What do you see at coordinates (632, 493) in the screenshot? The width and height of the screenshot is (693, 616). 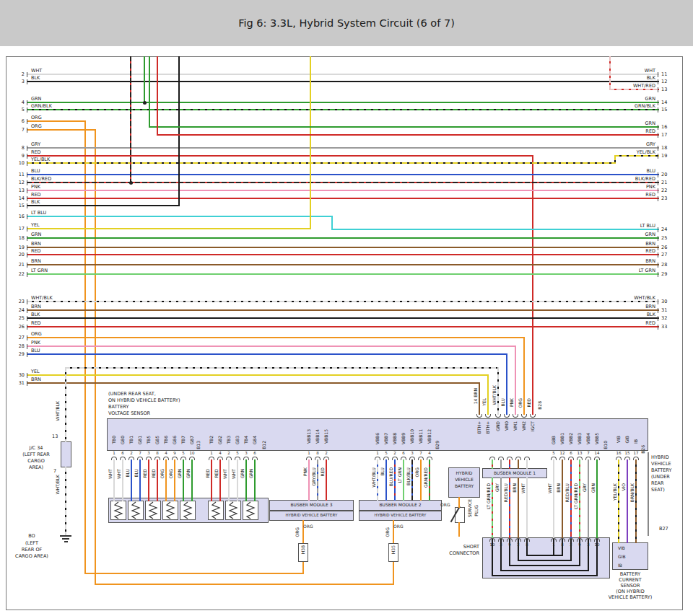 I see `wire-color-label: BRN/BLK` at bounding box center [632, 493].